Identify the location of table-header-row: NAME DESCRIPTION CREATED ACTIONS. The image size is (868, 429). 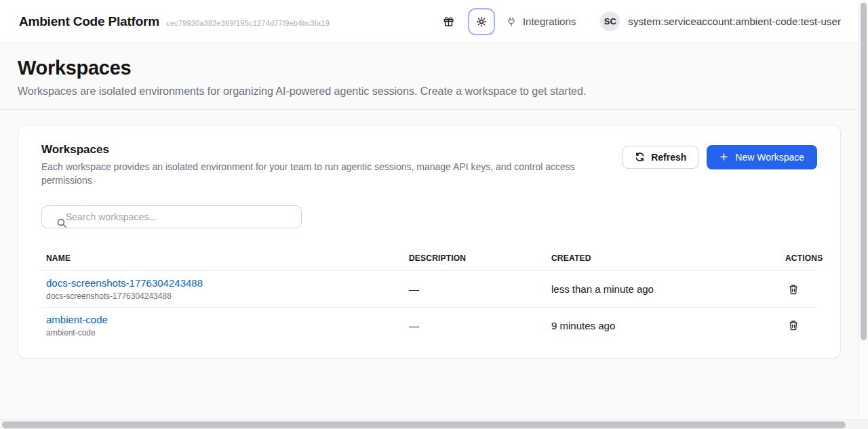
(429, 260).